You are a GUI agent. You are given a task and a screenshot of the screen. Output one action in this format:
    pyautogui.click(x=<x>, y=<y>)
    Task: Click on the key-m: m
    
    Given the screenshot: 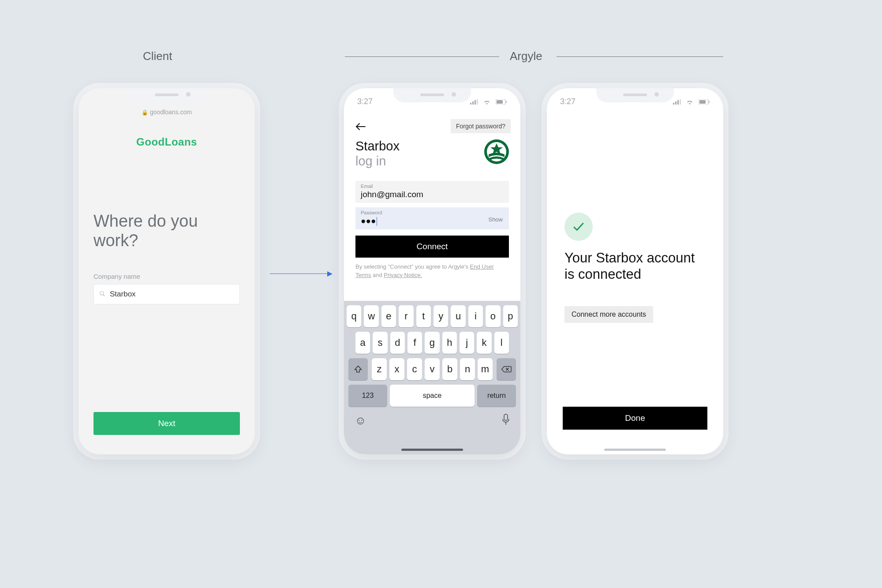 What is the action you would take?
    pyautogui.click(x=485, y=369)
    